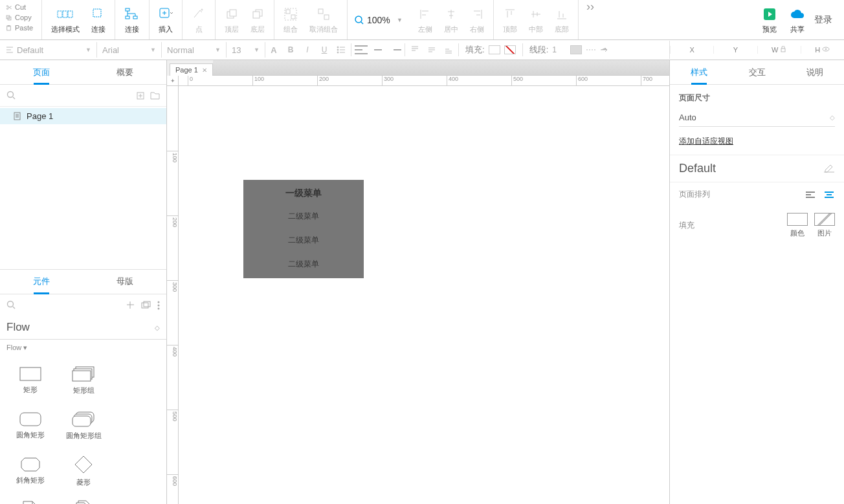  I want to click on connect-button: 连接, so click(98, 20).